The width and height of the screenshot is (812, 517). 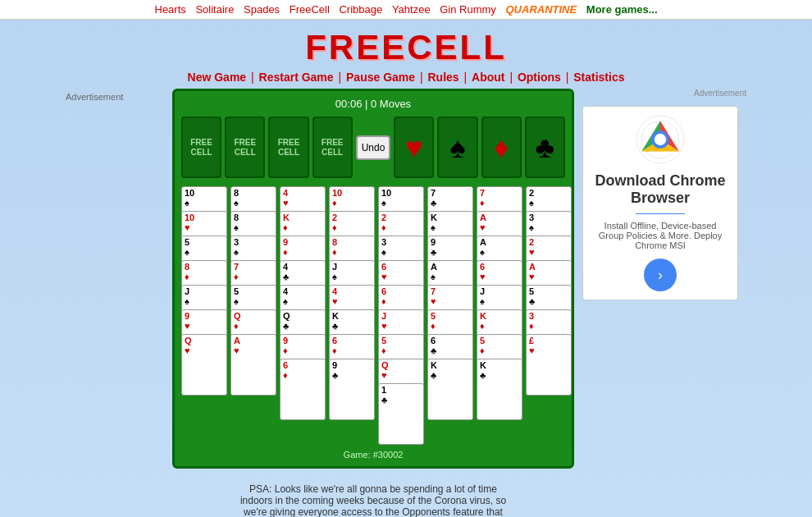 What do you see at coordinates (500, 389) in the screenshot?
I see `card-kc-3: K♣` at bounding box center [500, 389].